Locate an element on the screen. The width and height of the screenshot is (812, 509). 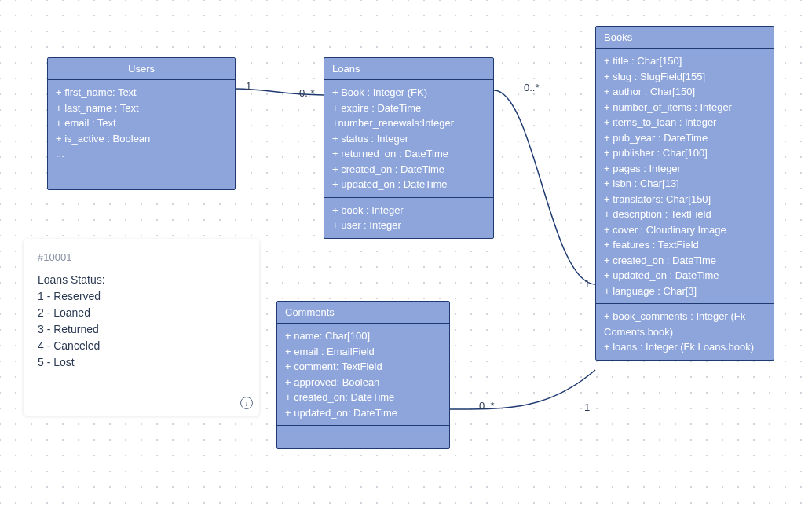
field-row: + email : Text is located at coordinates (141, 123).